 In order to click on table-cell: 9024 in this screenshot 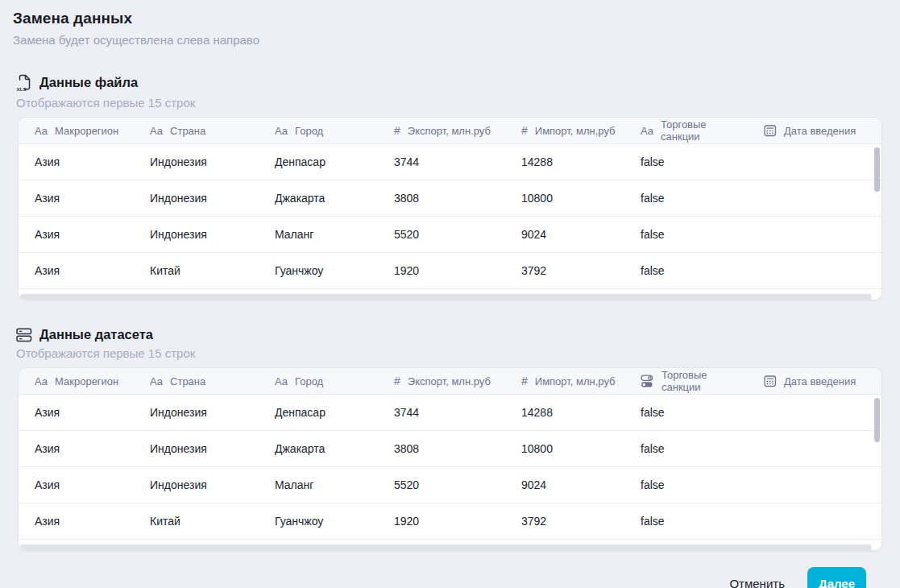, I will do `click(565, 234)`.